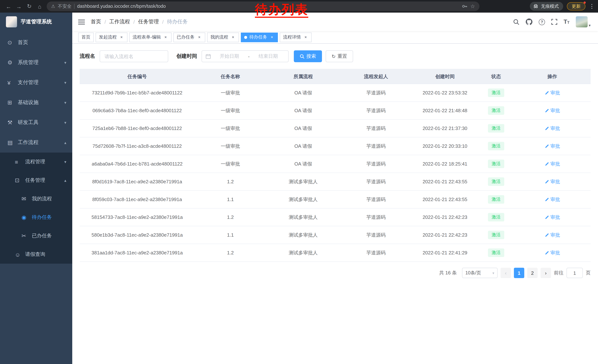 Image resolution: width=598 pixels, height=364 pixels. I want to click on table-row: 580e1b3d-7ac8-11ec-a9e2-a2380e71991a1.1测…, so click(335, 235).